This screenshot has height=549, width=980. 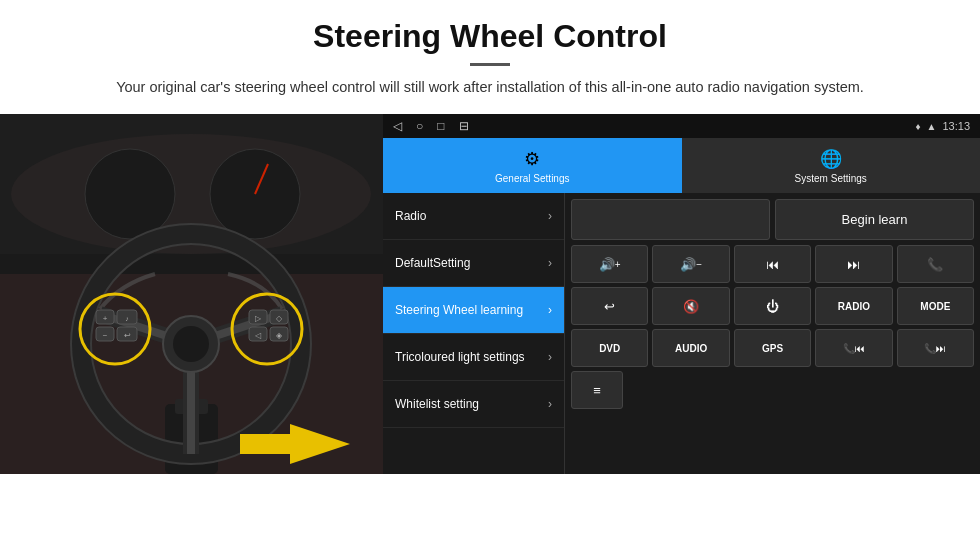 I want to click on menu-tricoloured-label: Tricoloured light settings, so click(x=472, y=358).